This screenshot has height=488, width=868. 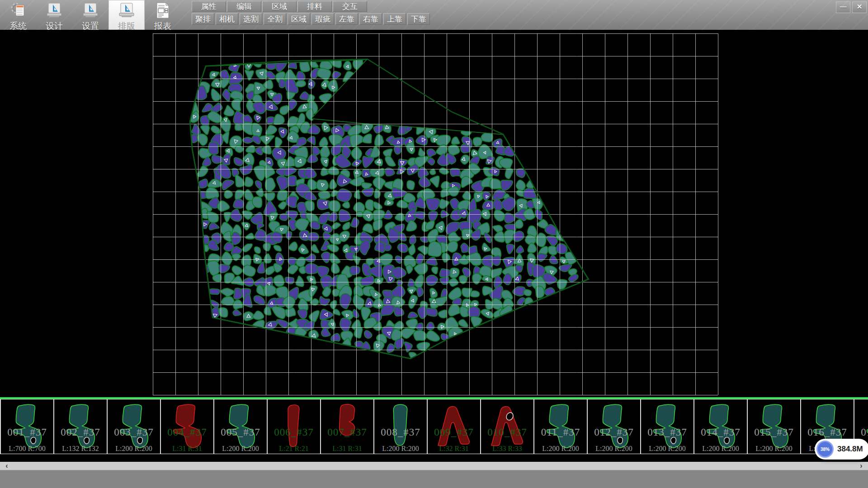 What do you see at coordinates (395, 19) in the screenshot?
I see `tool-button-上靠: 上靠` at bounding box center [395, 19].